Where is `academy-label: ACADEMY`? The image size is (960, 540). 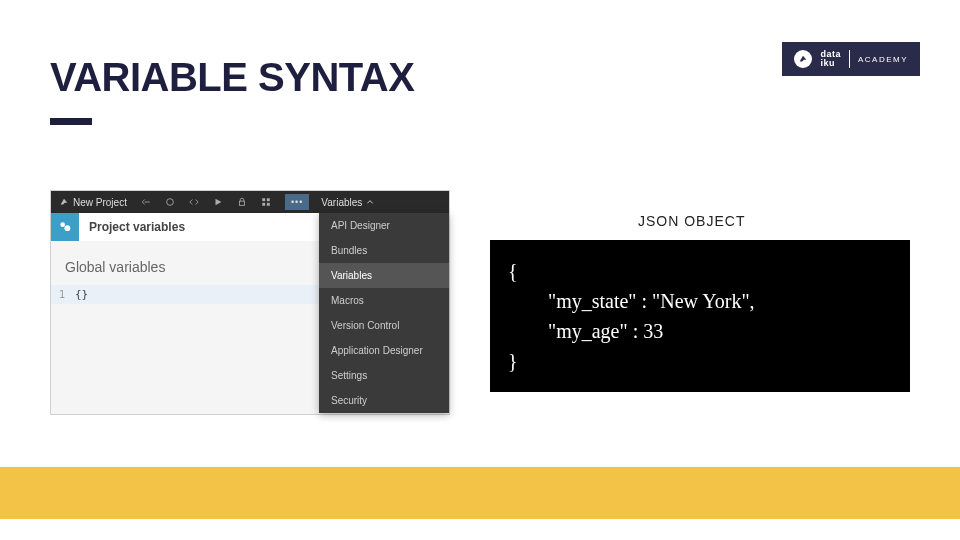 academy-label: ACADEMY is located at coordinates (883, 60).